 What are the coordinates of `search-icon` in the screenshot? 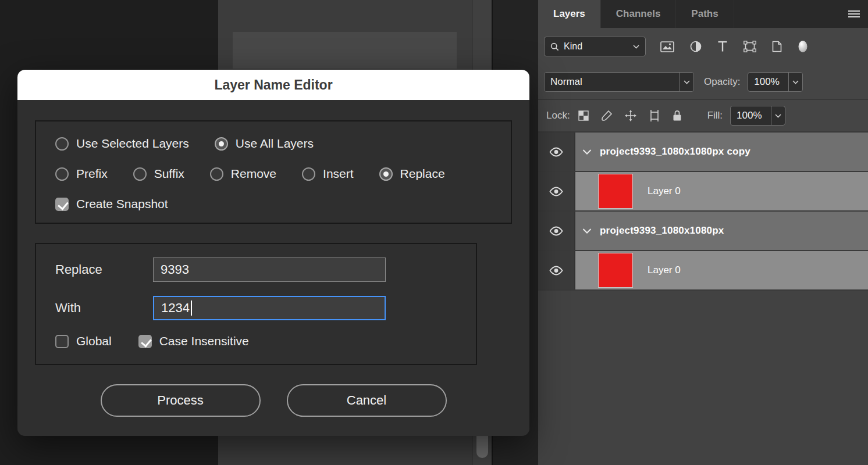 It's located at (555, 46).